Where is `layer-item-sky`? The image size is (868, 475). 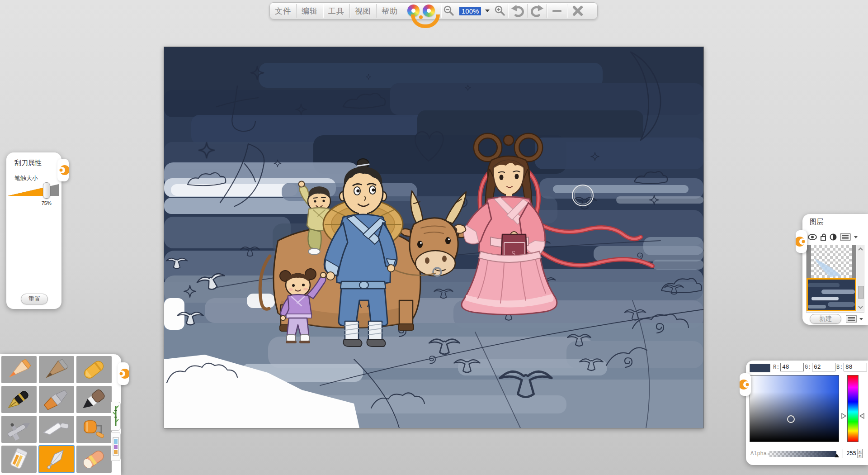
layer-item-sky is located at coordinates (831, 295).